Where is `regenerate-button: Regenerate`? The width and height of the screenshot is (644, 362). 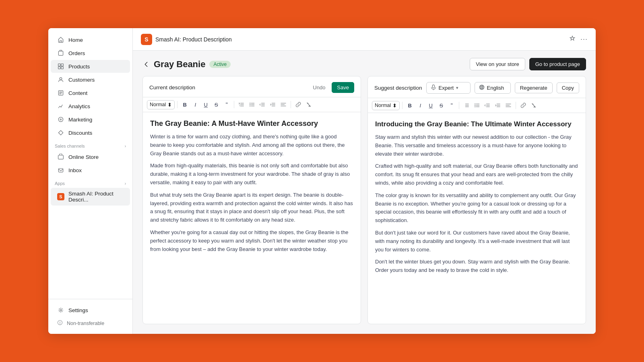
regenerate-button: Regenerate is located at coordinates (534, 88).